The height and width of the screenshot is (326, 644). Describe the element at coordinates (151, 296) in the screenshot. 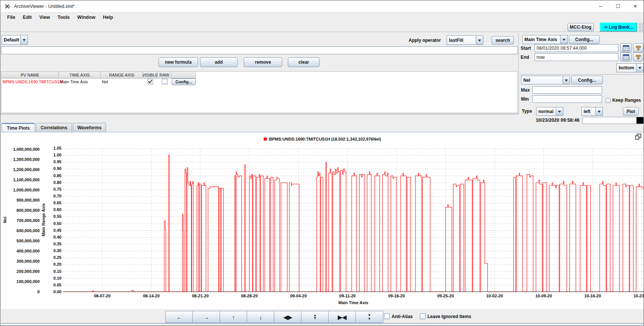

I see `x-axis-tick-label: 08-14-20` at that location.